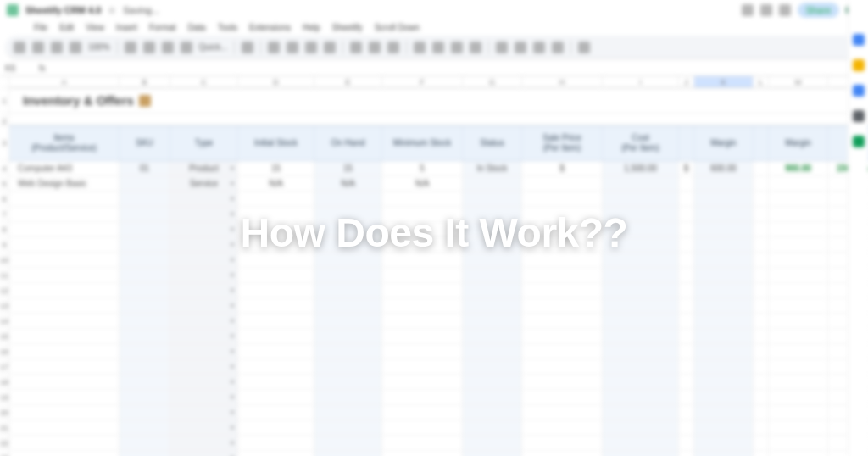  I want to click on bold-icon, so click(274, 47).